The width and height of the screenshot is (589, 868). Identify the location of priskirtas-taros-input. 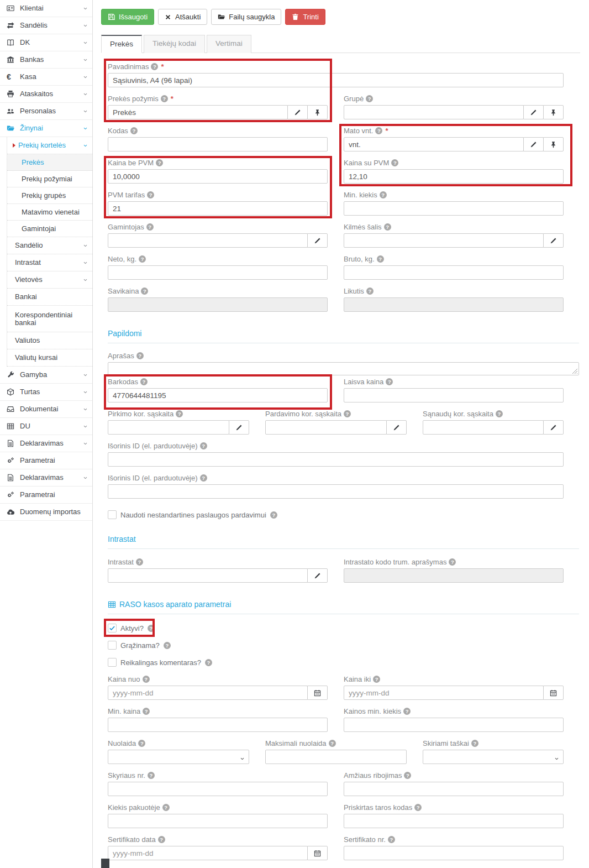
(454, 821).